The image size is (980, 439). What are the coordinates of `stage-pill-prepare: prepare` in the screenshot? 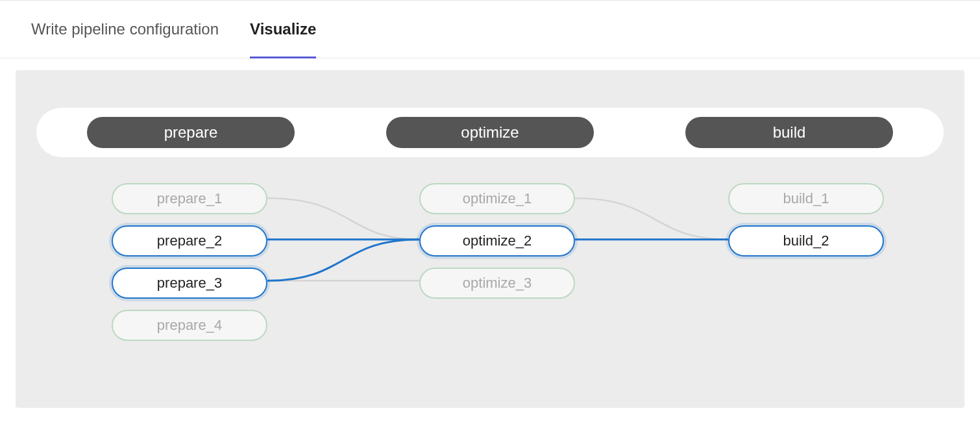 It's located at (191, 132).